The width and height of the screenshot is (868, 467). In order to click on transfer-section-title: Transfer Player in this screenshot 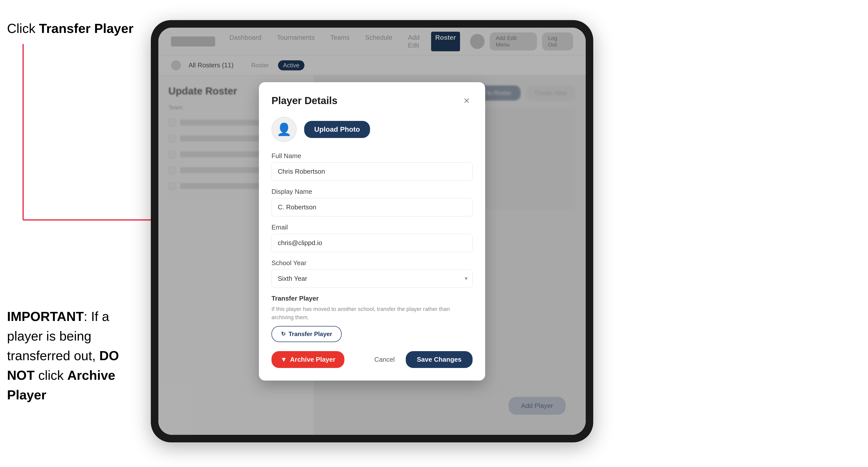, I will do `click(372, 299)`.